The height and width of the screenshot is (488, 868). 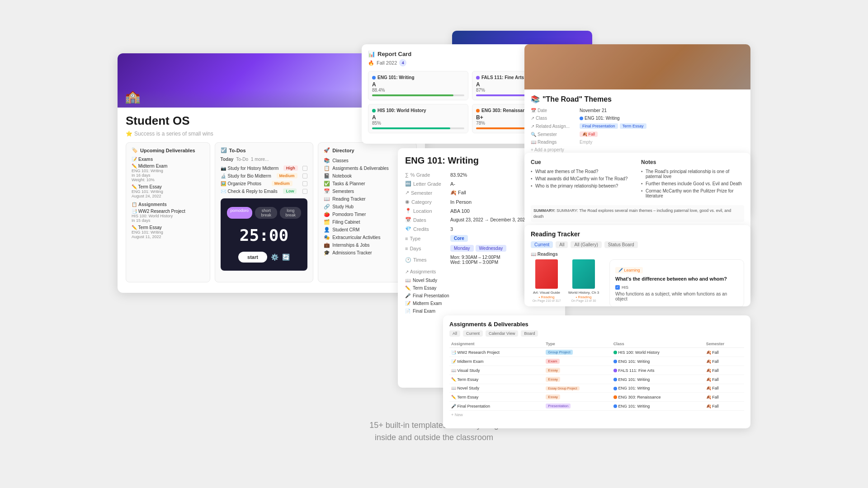 I want to click on rc-cell-1: ENG 101: Writing A 88.4%, so click(x=418, y=86).